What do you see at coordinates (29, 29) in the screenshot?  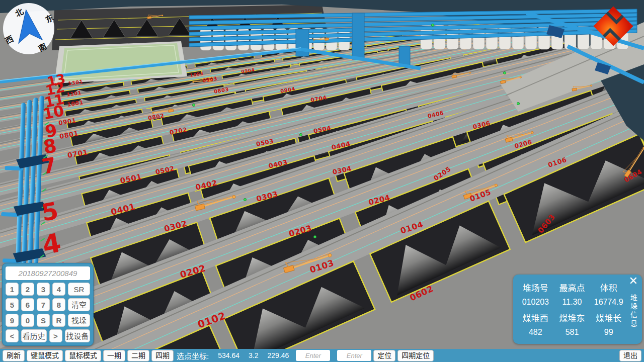 I see `compass: 北 东 西 南` at bounding box center [29, 29].